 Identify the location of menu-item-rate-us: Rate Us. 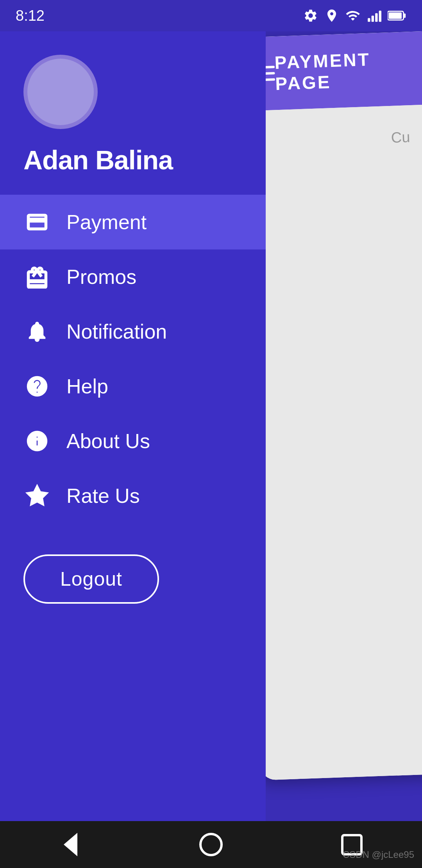
(133, 496).